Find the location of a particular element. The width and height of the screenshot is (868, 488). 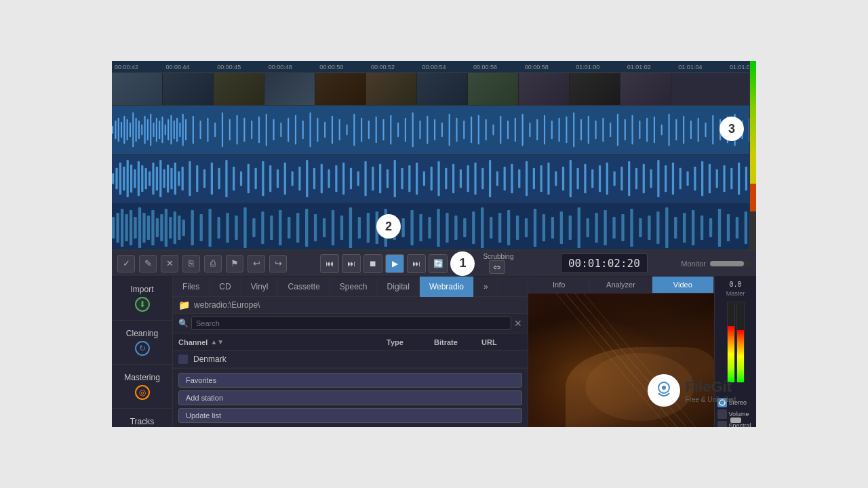

scrubbing-control: Scrubbing ⇔ is located at coordinates (496, 263).